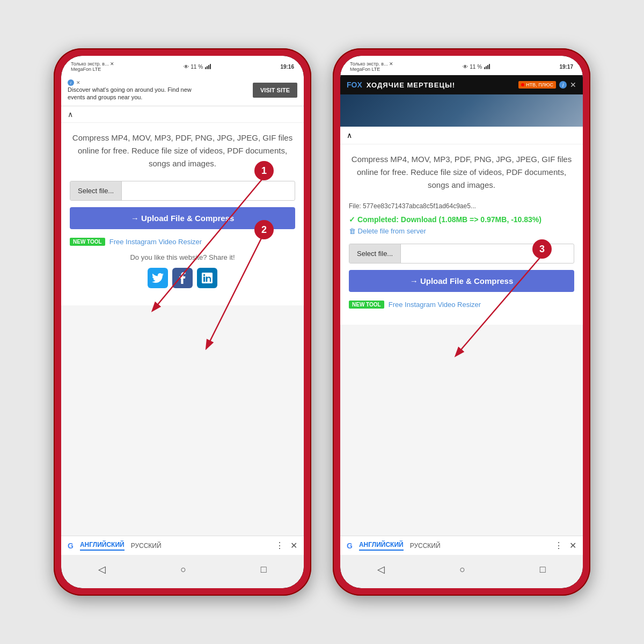  Describe the element at coordinates (462, 111) in the screenshot. I see `fox-image-bar` at that location.